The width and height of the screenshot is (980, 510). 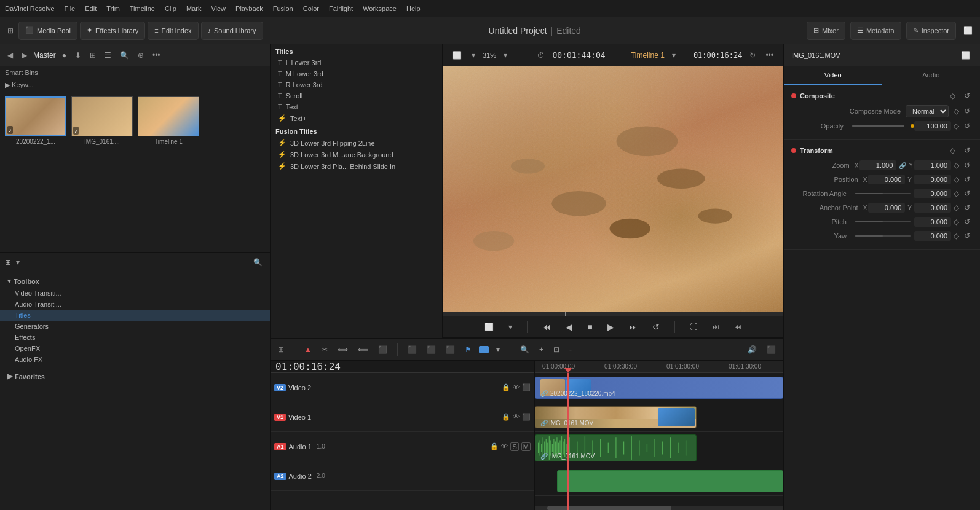 I want to click on v1-eye-icon: 👁, so click(x=516, y=417).